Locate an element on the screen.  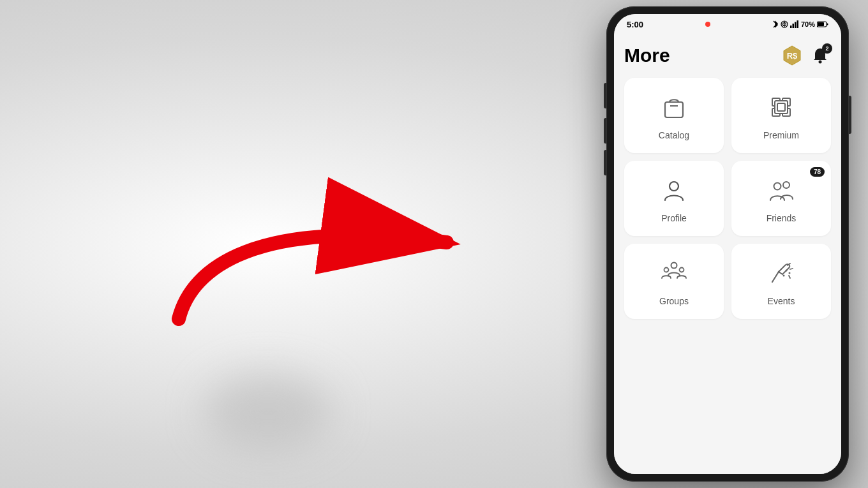
friends-label: Friends is located at coordinates (781, 218).